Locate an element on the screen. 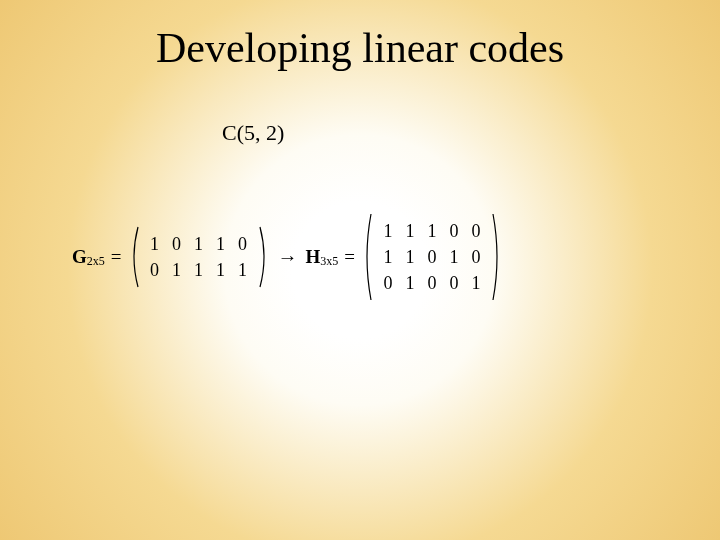 Image resolution: width=720 pixels, height=540 pixels. h-label: H 3x5 is located at coordinates (322, 257).